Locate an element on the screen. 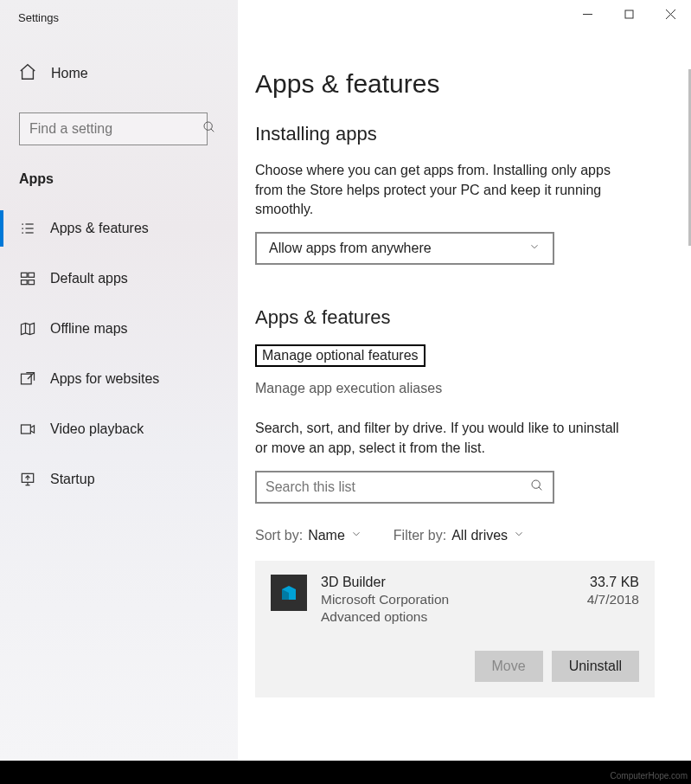 This screenshot has width=691, height=784. nav-home: Home is located at coordinates (54, 74).